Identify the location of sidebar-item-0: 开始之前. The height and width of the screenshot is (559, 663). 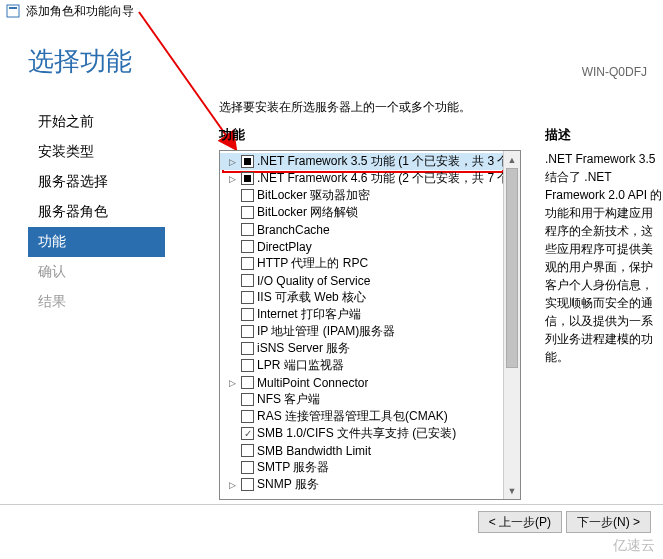
(96, 122).